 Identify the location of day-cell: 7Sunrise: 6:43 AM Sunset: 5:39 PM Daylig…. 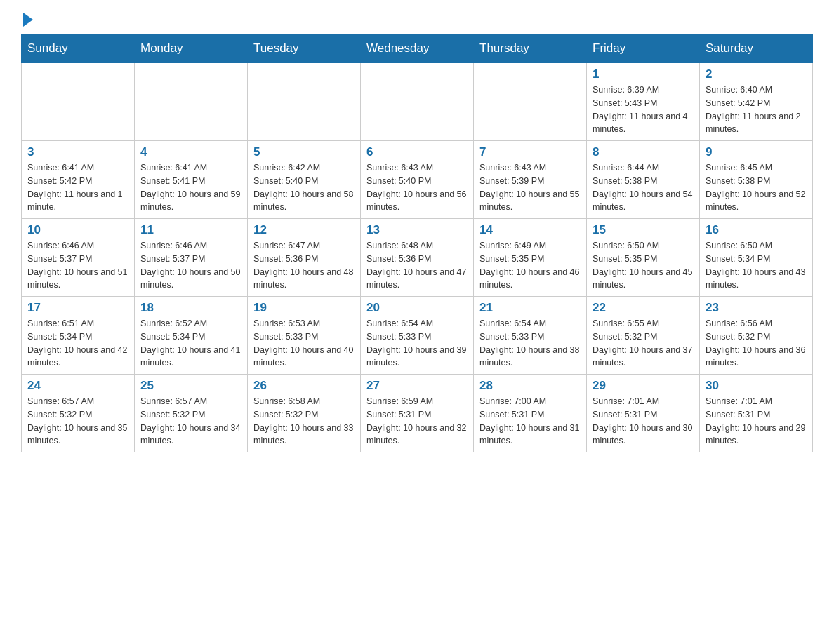
(531, 180).